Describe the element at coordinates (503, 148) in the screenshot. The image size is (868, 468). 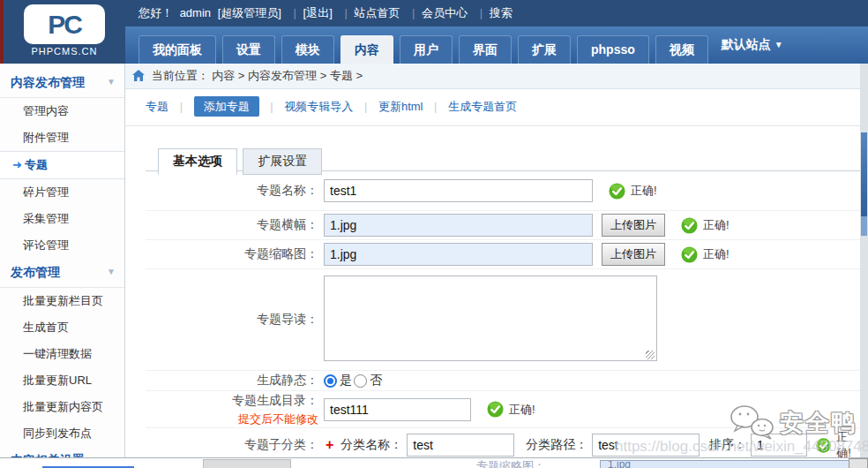
I see `form-tab-strip: 基本选项 扩展设置` at that location.